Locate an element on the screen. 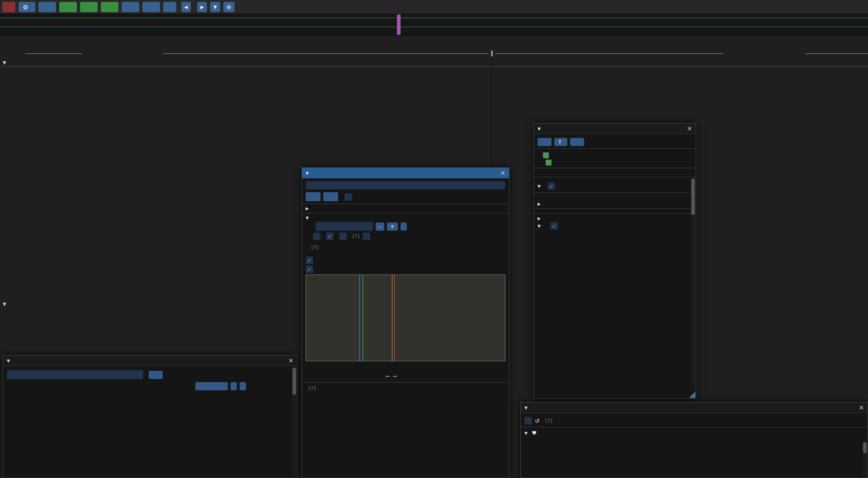 The image size is (868, 478). power-button is located at coordinates (9, 7).